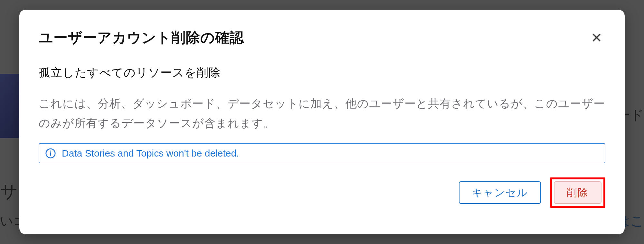  I want to click on info-banner-text: Data Stories and Topics won't be deleted…, so click(151, 153).